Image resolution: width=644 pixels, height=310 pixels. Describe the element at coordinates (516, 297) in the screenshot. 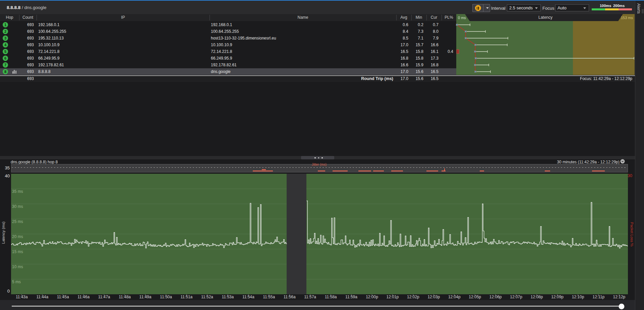

I see `svg-text: 12:07p` at that location.